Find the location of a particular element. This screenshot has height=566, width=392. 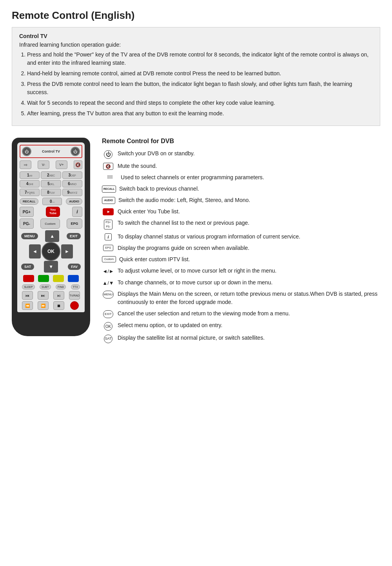

green-btn is located at coordinates (44, 278).